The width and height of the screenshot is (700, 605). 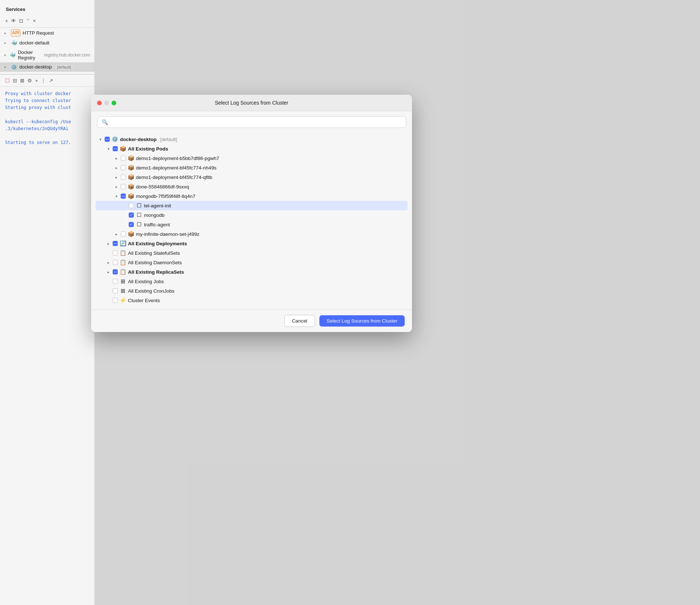 I want to click on branch-icon: ↗, so click(x=51, y=81).